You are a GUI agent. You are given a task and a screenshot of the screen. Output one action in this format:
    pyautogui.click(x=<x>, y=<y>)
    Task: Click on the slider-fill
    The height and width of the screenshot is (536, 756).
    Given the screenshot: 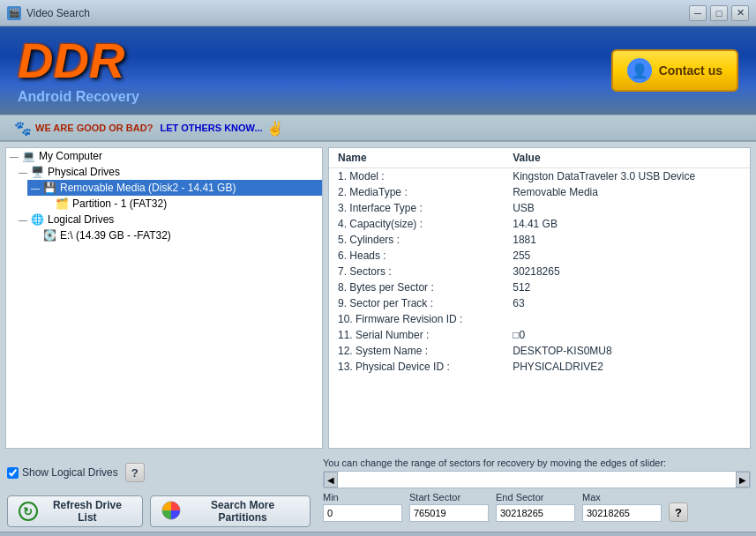 What is the action you would take?
    pyautogui.click(x=536, y=480)
    